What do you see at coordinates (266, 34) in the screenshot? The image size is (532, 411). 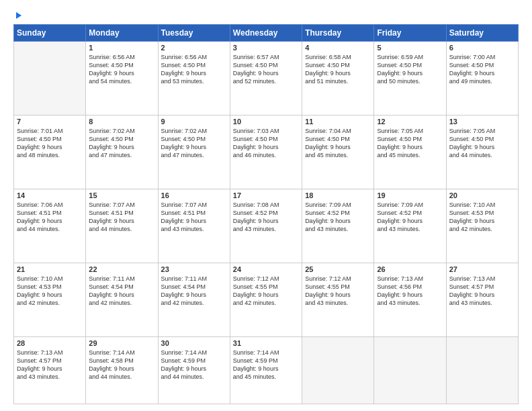 I see `weekday-header-wednesday: Wednesday` at bounding box center [266, 34].